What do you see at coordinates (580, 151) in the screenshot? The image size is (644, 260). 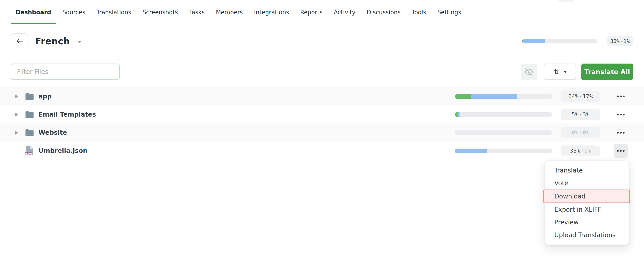 I see `file-progress-badge: 33% · 0%` at bounding box center [580, 151].